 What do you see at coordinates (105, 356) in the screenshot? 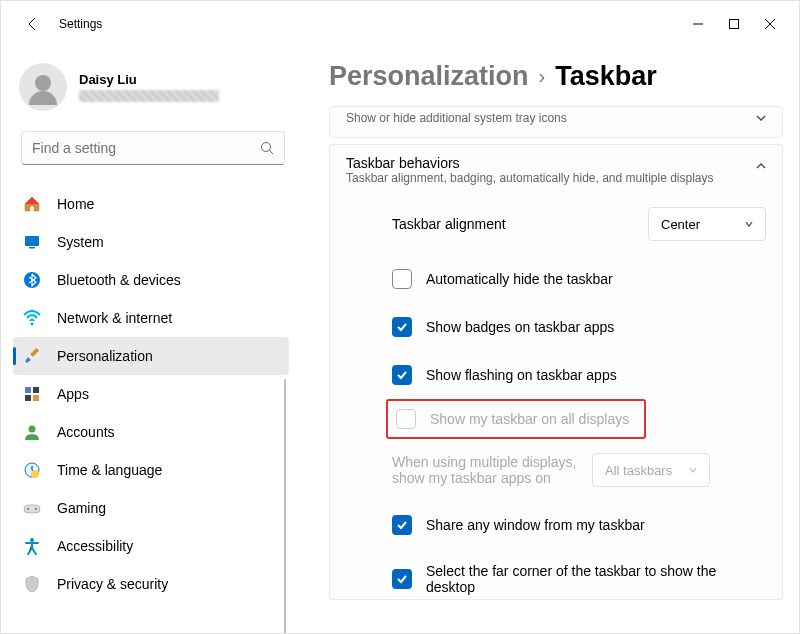
I see `nav-label: Personalization` at bounding box center [105, 356].